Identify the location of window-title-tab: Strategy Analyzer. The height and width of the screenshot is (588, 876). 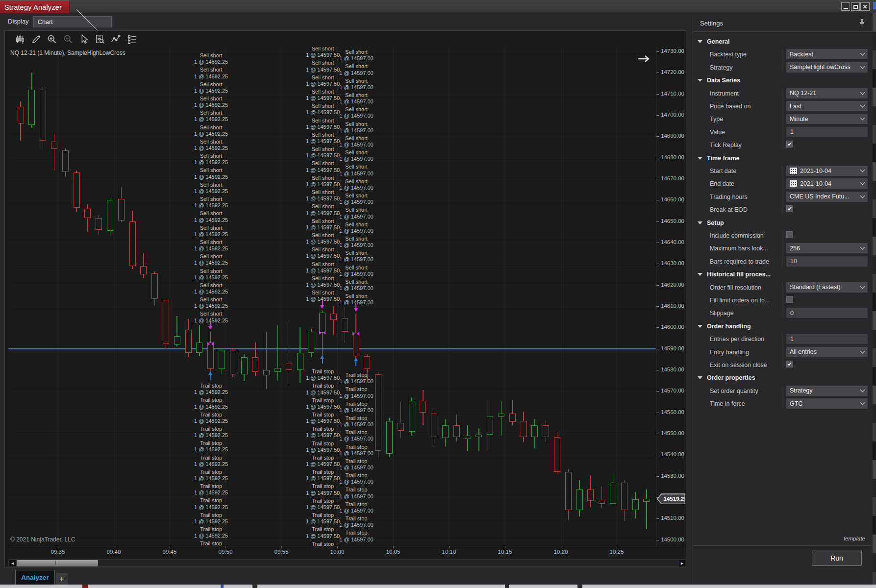
(35, 7).